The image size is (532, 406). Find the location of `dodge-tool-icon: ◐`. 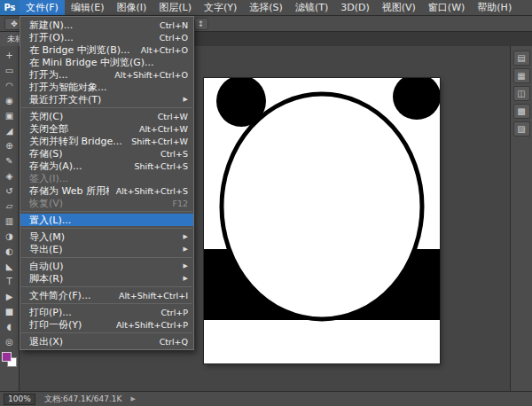

dodge-tool-icon: ◐ is located at coordinates (10, 252).